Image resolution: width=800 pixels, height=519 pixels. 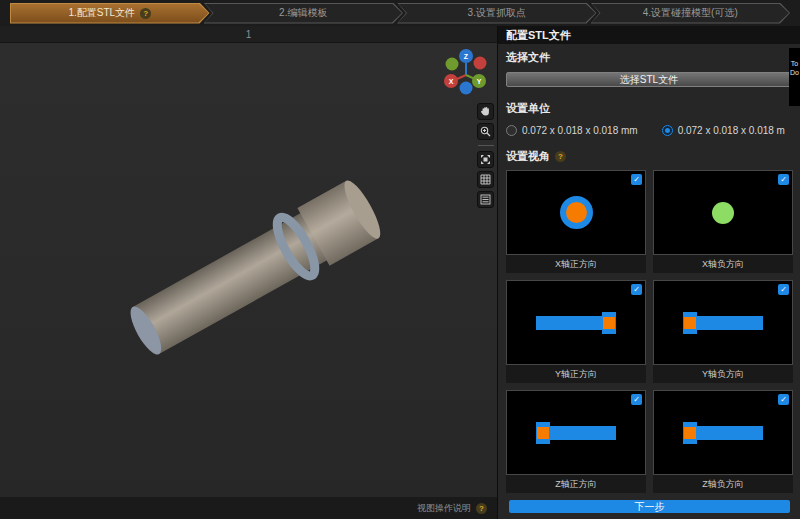 I want to click on z-negative-shape, so click(x=723, y=433).